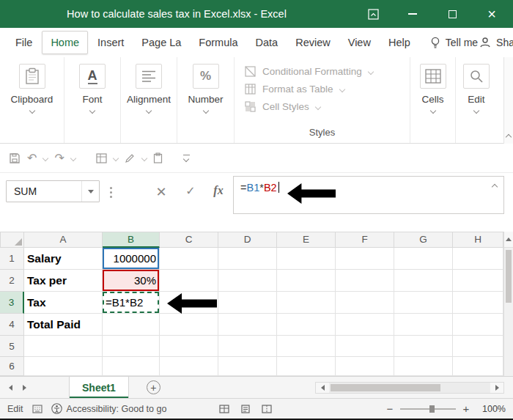 The width and height of the screenshot is (513, 420). Describe the element at coordinates (131, 366) in the screenshot. I see `cell-B6` at that location.